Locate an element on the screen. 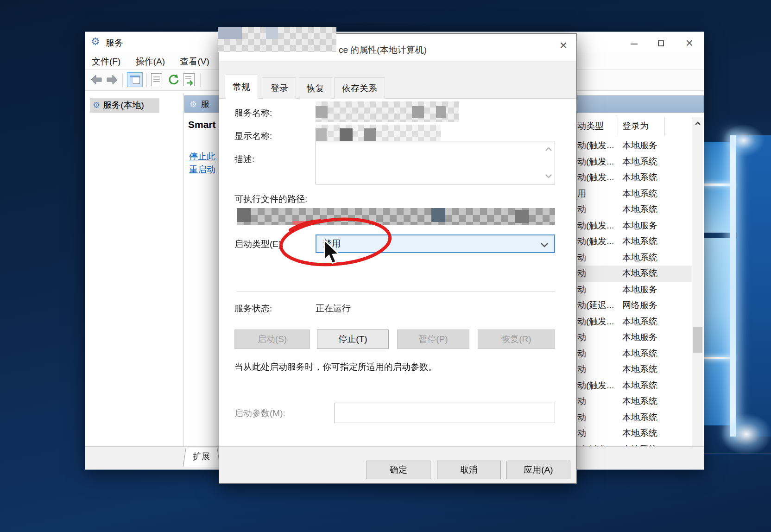 The height and width of the screenshot is (532, 771). export-list-icon is located at coordinates (189, 80).